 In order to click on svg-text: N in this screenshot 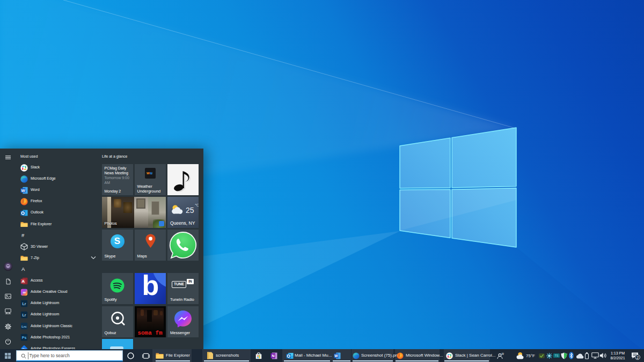, I will do `click(273, 356)`.